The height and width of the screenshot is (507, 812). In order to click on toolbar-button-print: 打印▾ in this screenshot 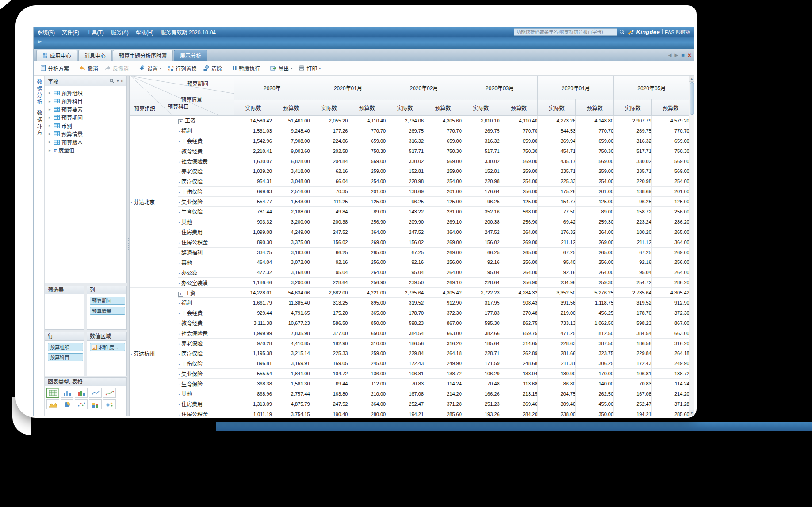, I will do `click(310, 68)`.